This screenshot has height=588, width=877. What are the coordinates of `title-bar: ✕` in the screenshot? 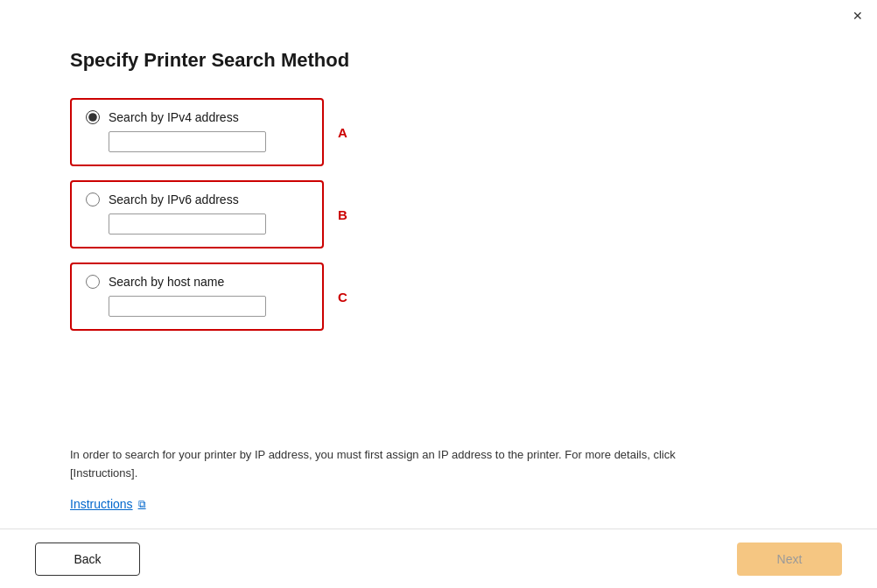 It's located at (438, 16).